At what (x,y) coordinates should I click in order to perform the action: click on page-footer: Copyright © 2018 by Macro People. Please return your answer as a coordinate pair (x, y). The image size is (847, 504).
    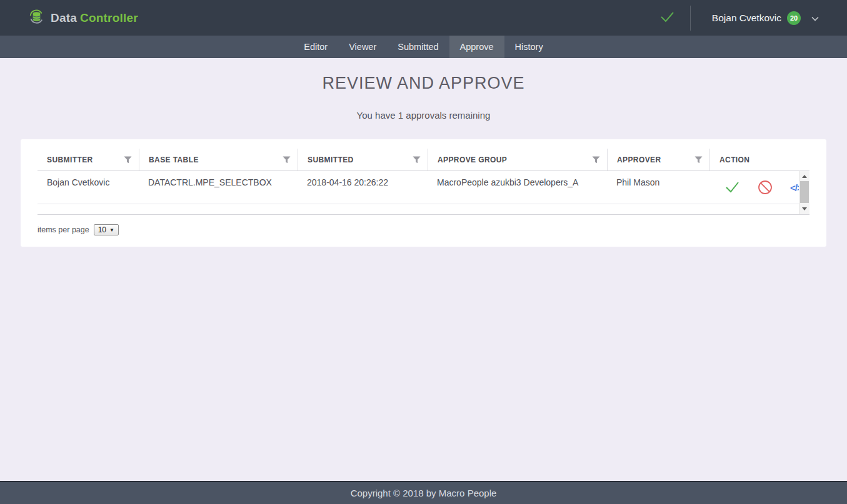
    Looking at the image, I should click on (424, 492).